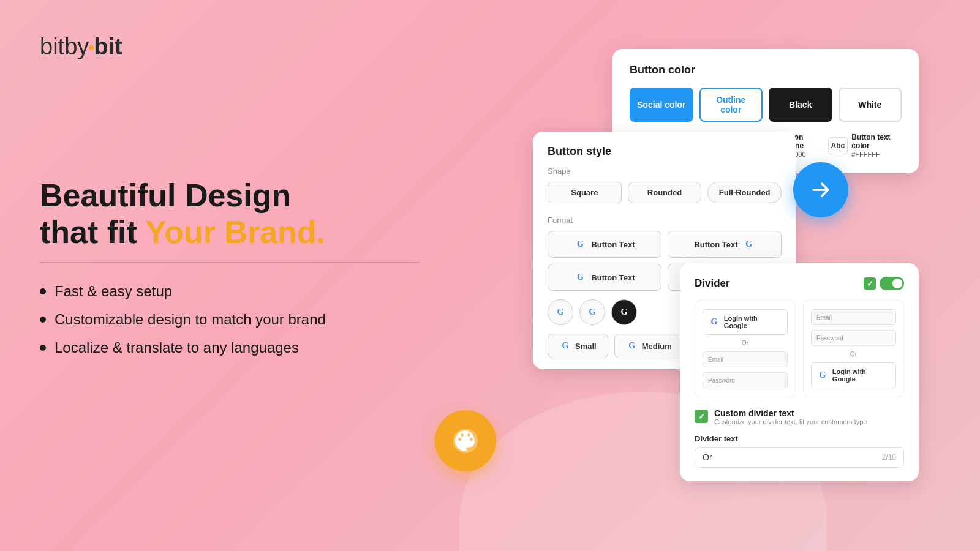 This screenshot has height=551, width=980. I want to click on black-color-button: Black, so click(801, 105).